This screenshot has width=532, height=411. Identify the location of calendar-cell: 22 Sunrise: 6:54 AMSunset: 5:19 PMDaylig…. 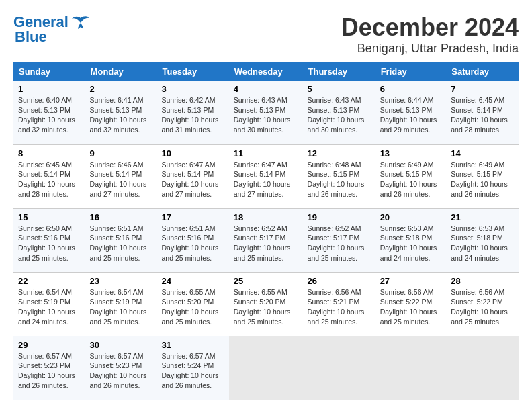
(50, 304).